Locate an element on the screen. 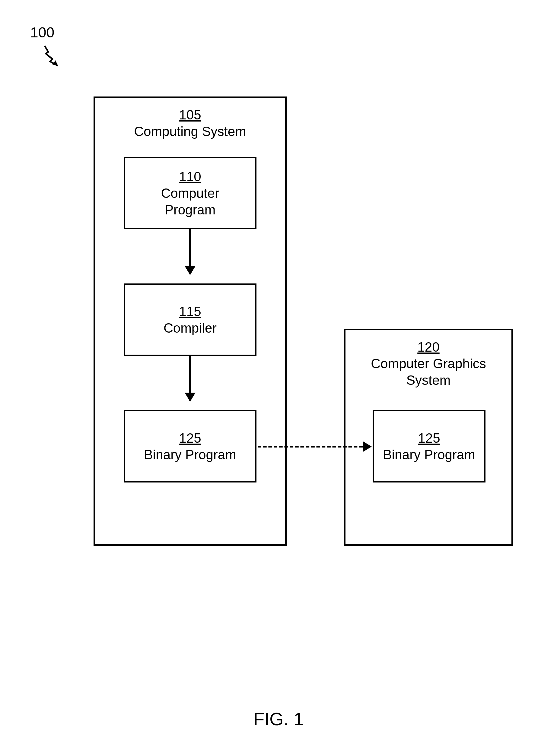 This screenshot has width=557, height=756. figure-reference-label: 100 is located at coordinates (42, 32).